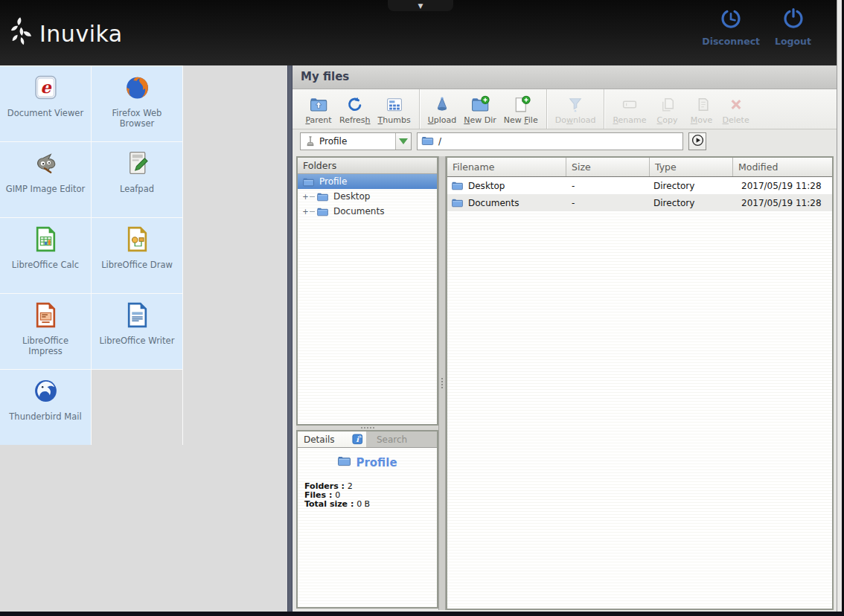 This screenshot has height=616, width=844. What do you see at coordinates (521, 121) in the screenshot?
I see `button-label: New File` at bounding box center [521, 121].